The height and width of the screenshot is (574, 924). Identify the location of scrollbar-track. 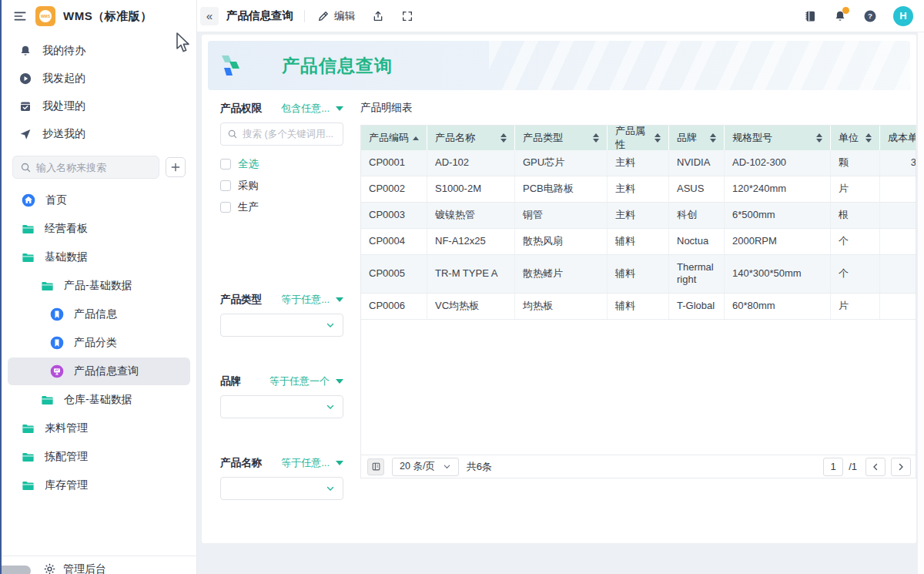
(921, 304).